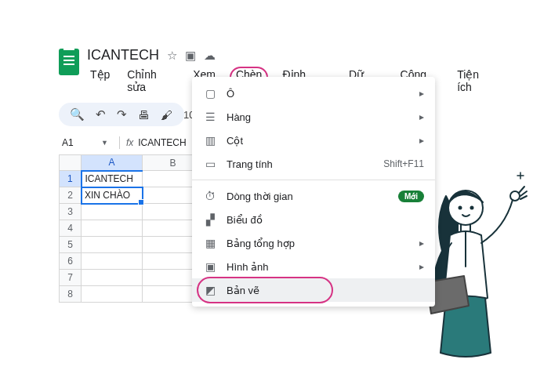 The height and width of the screenshot is (392, 533). Describe the element at coordinates (112, 278) in the screenshot. I see `cell-a7` at that location.